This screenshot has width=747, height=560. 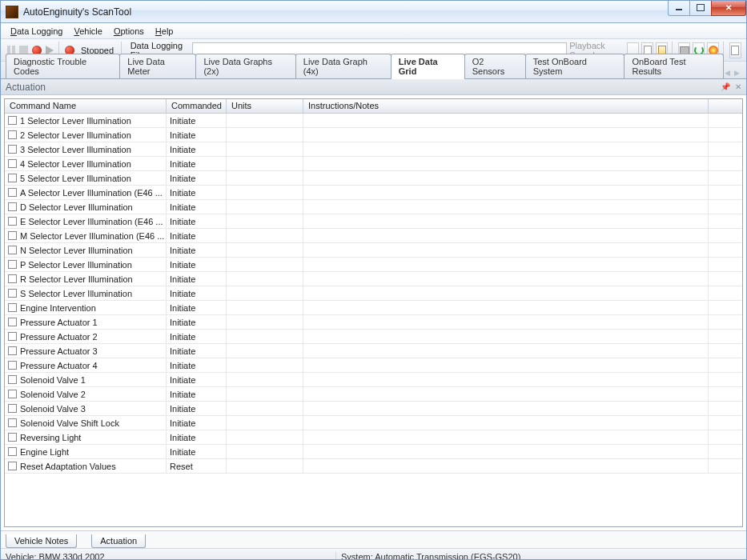 I want to click on column-header-empty, so click(x=725, y=106).